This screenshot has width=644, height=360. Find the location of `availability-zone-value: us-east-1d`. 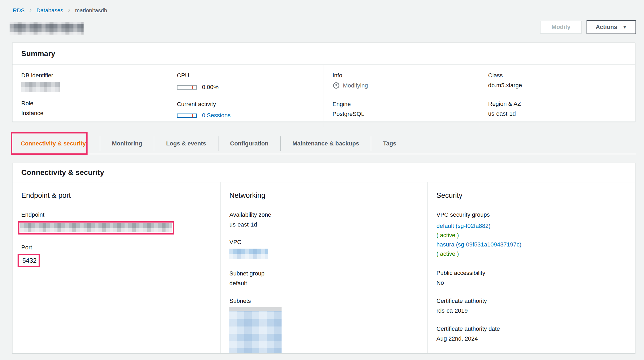

availability-zone-value: us-east-1d is located at coordinates (324, 225).